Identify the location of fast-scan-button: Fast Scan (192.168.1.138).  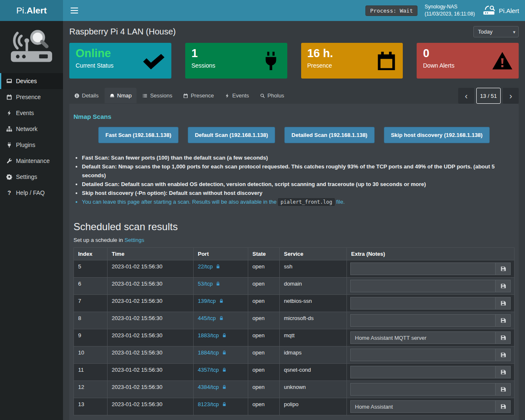
(139, 135).